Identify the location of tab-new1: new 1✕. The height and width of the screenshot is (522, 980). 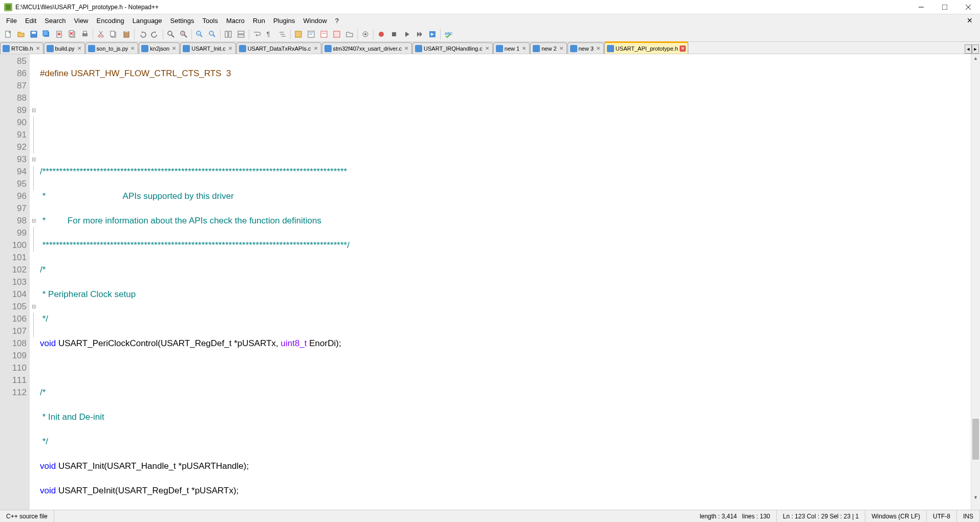
(512, 48).